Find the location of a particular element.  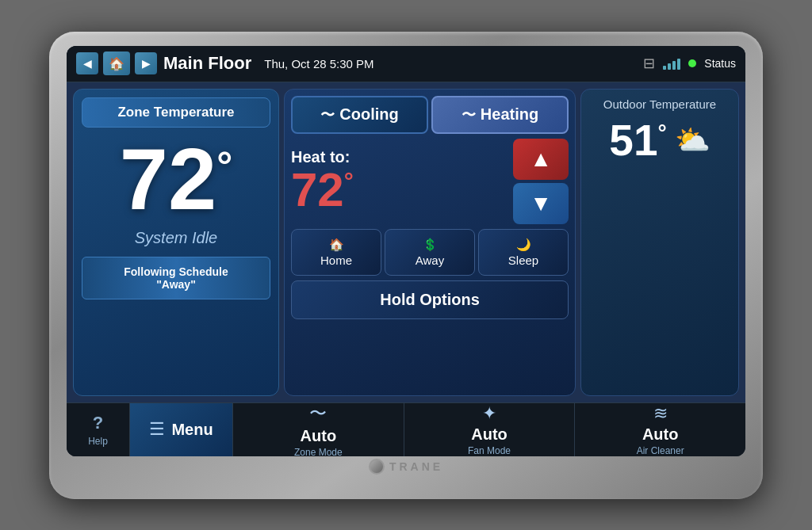

fan-mode-button: ✦ Auto Fan Mode is located at coordinates (490, 429).